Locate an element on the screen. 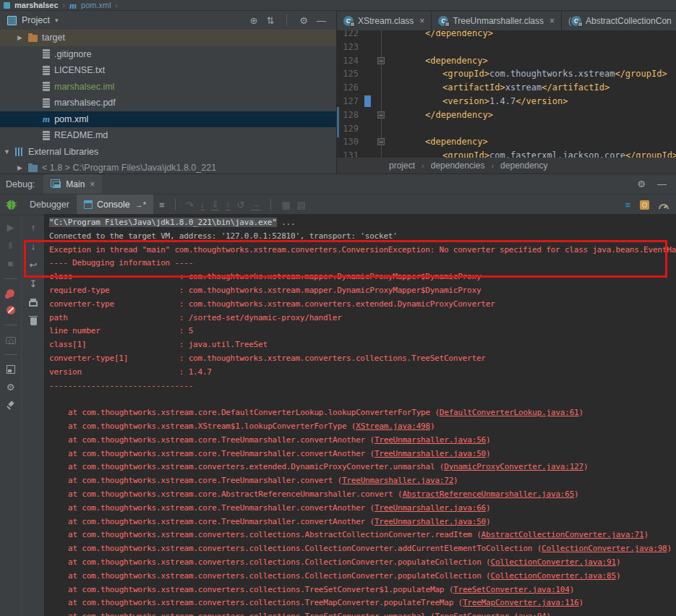 The width and height of the screenshot is (676, 616). tree-item: ▶< 1.8 > C:\Program Files\Java\jdk1.8.0_… is located at coordinates (168, 166).